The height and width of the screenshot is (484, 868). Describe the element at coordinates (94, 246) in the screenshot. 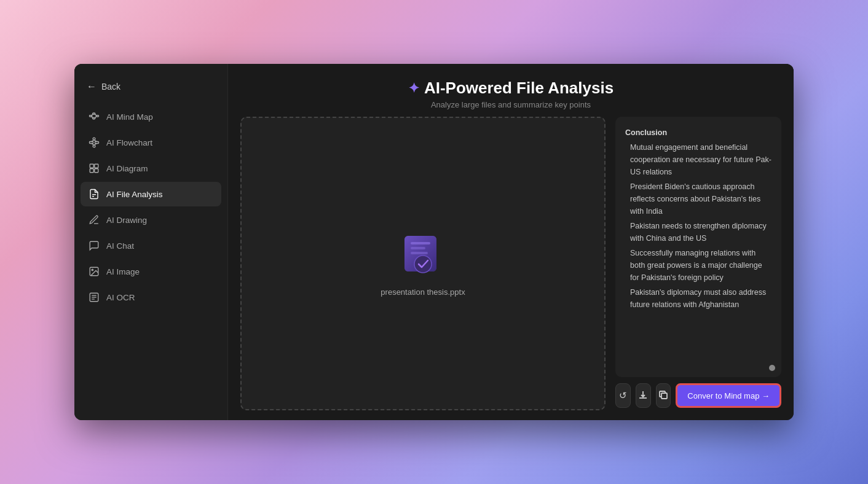

I see `chat-icon` at that location.